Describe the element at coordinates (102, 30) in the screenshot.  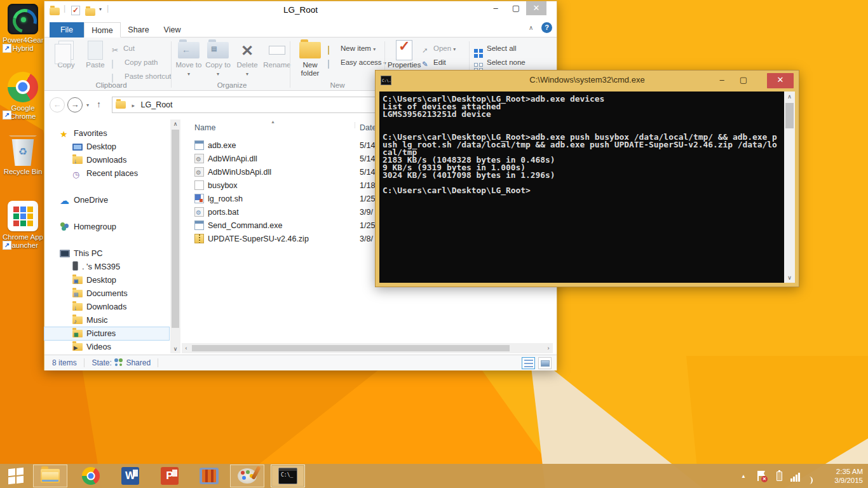
I see `tab-home: Home` at that location.